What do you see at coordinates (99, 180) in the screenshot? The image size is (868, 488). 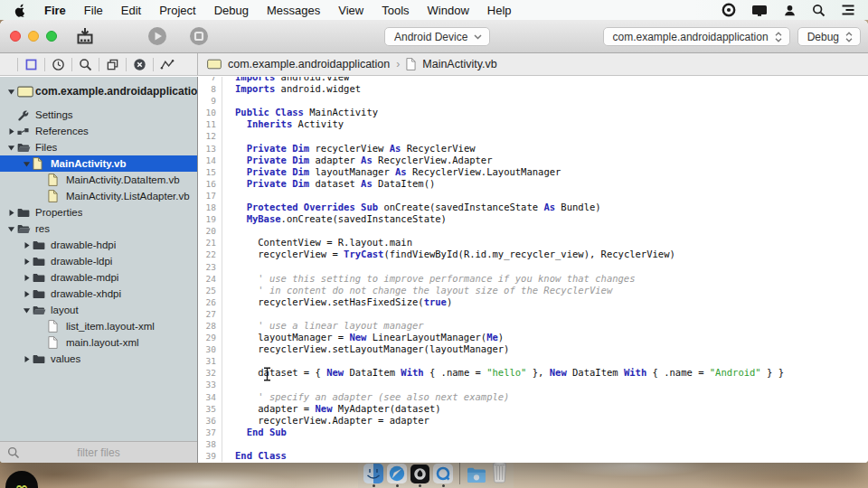 I see `sidebar-item-mainactivity-dataitem-vb: MainActivity.DataItem.vb` at bounding box center [99, 180].